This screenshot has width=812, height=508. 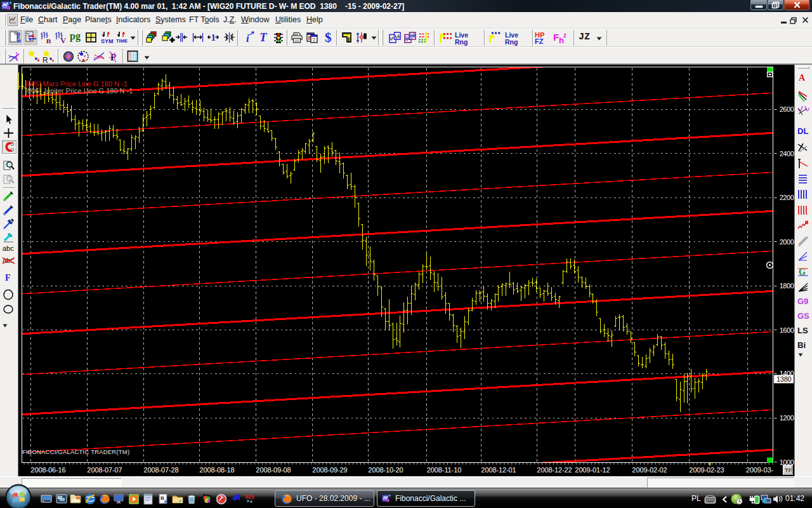 I want to click on svg-text: n, so click(x=49, y=39).